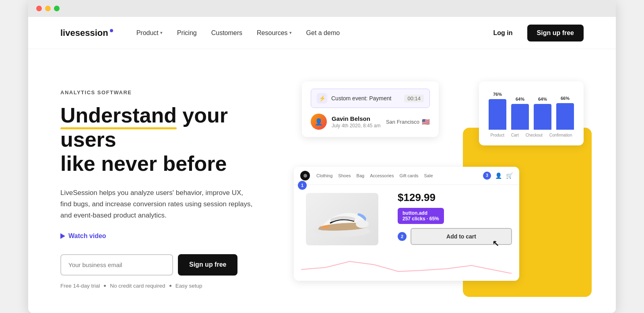  I want to click on product-nav-shoes: Shoes, so click(345, 176).